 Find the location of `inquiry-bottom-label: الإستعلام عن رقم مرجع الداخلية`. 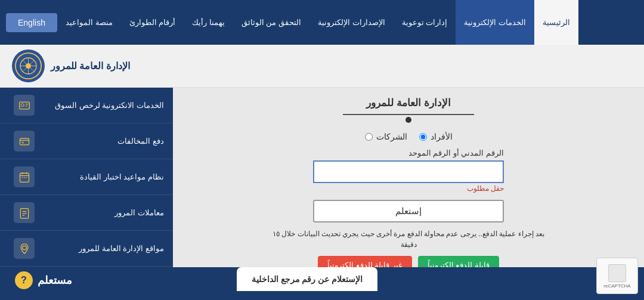

inquiry-bottom-label: الإستعلام عن رقم مرجع الداخلية is located at coordinates (308, 279).